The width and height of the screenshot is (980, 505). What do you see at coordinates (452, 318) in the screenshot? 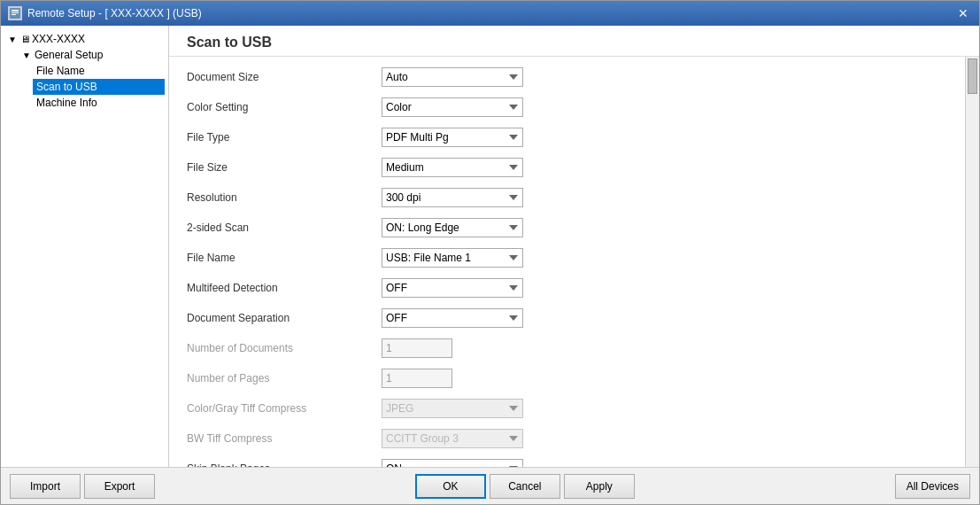
I see `field-control-8: OFFON` at bounding box center [452, 318].